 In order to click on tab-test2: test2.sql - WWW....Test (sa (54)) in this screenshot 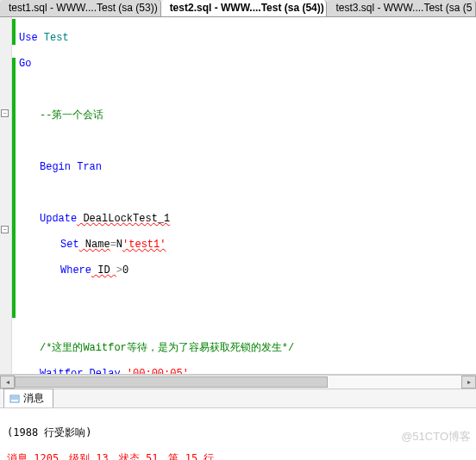, I will do `click(245, 9)`.